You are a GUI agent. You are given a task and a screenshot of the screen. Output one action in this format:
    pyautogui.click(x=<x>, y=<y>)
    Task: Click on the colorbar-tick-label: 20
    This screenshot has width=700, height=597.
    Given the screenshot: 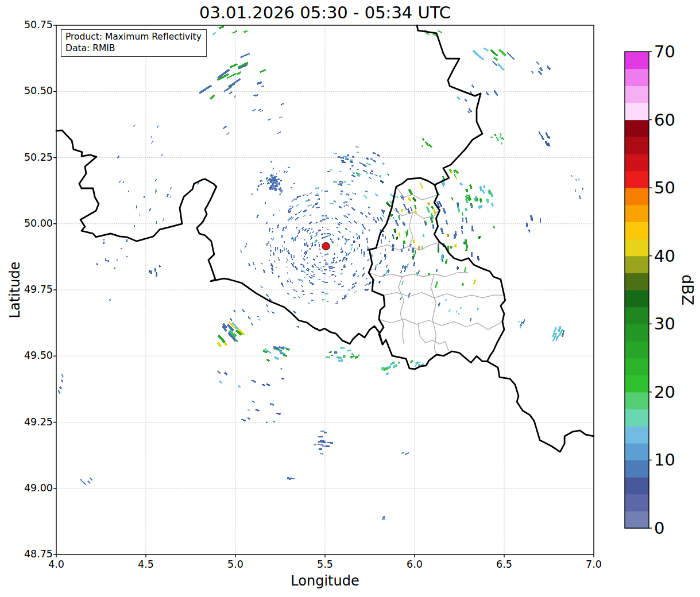 What is the action you would take?
    pyautogui.click(x=665, y=392)
    